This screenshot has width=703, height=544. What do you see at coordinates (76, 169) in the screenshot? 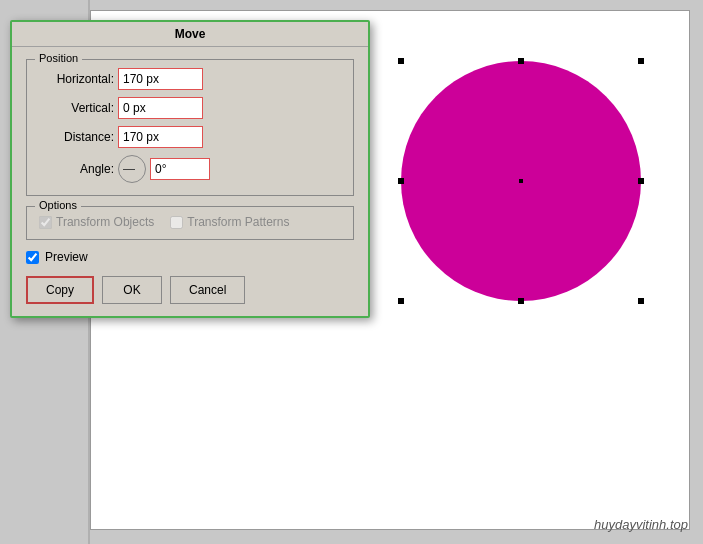
I see `angle-label: Angle:` at bounding box center [76, 169].